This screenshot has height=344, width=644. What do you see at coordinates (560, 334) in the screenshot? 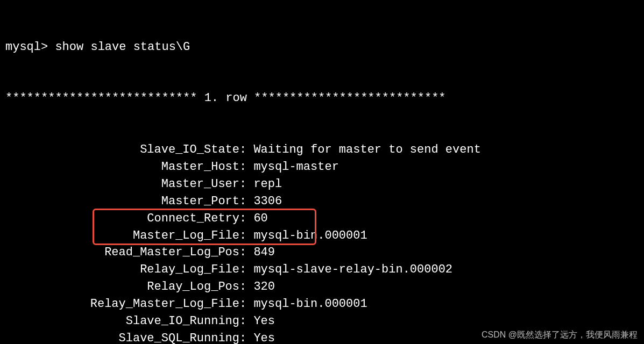
I see `watermark: CSDN @既然选择了远方，我便风雨兼程` at bounding box center [560, 334].